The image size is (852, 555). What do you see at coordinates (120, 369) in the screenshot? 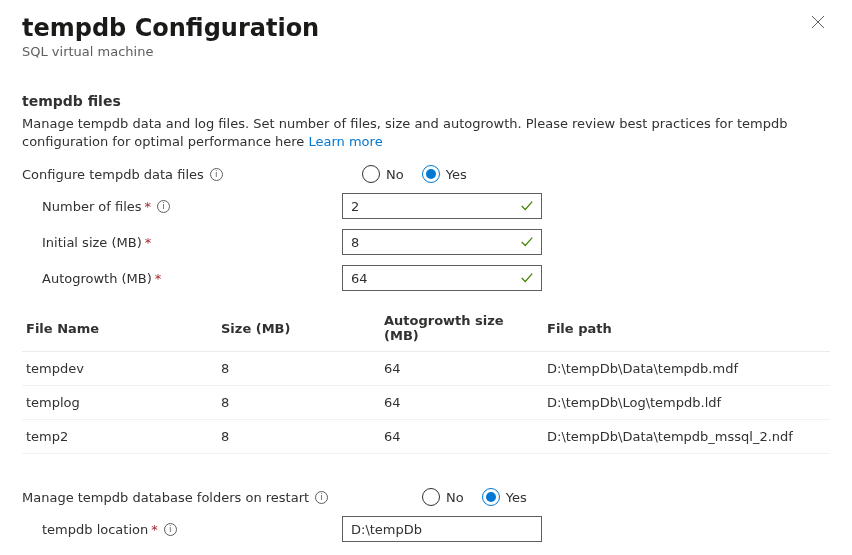
I see `cell-file-name: tempdev` at bounding box center [120, 369].